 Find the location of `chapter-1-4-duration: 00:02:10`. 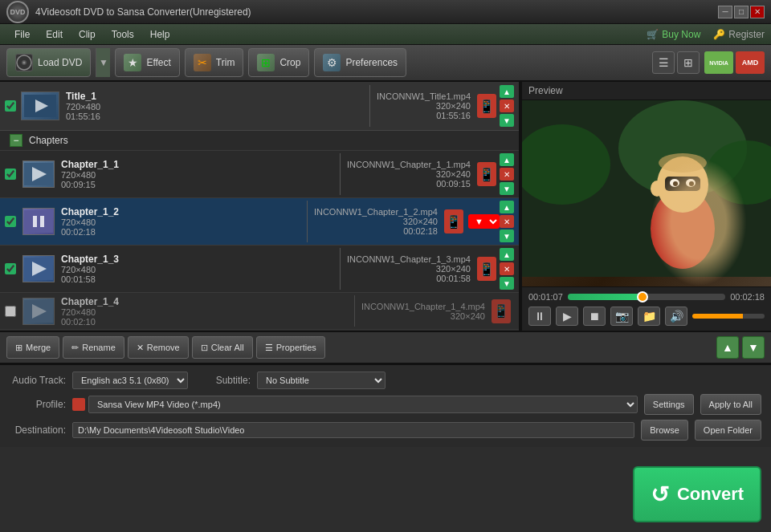

chapter-1-4-duration: 00:02:10 is located at coordinates (204, 322).